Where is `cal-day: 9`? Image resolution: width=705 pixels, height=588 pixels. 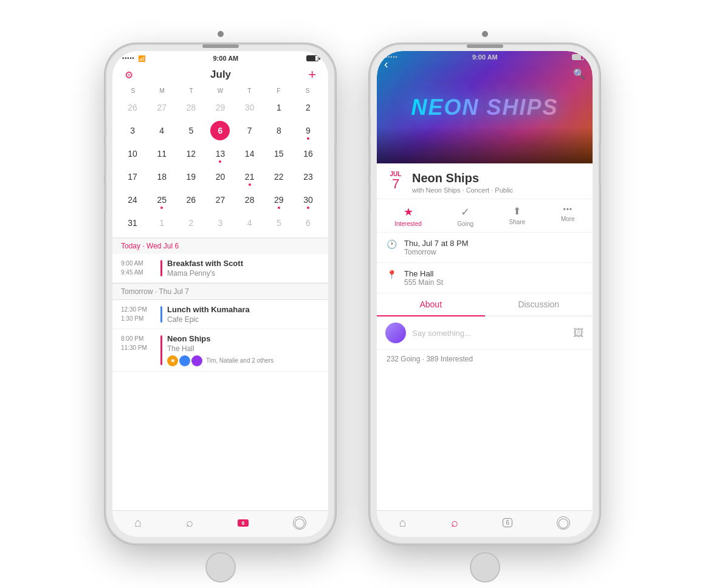 cal-day: 9 is located at coordinates (308, 131).